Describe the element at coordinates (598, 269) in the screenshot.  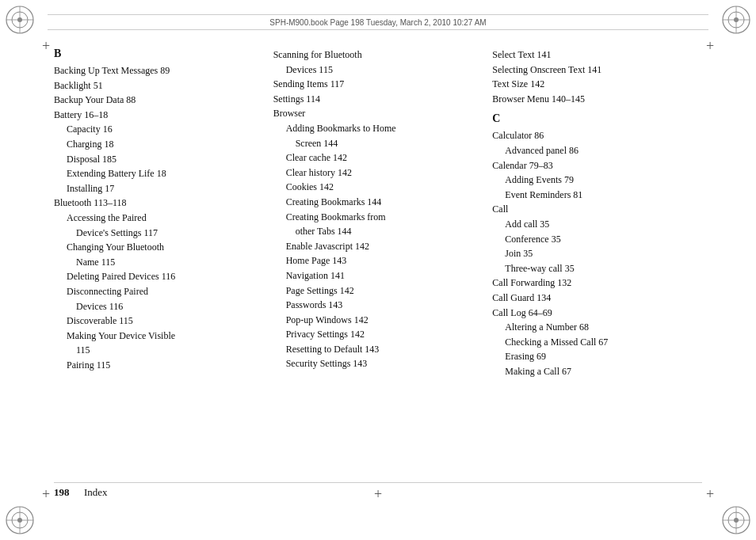
I see `index-entry: Three-way call 35` at that location.